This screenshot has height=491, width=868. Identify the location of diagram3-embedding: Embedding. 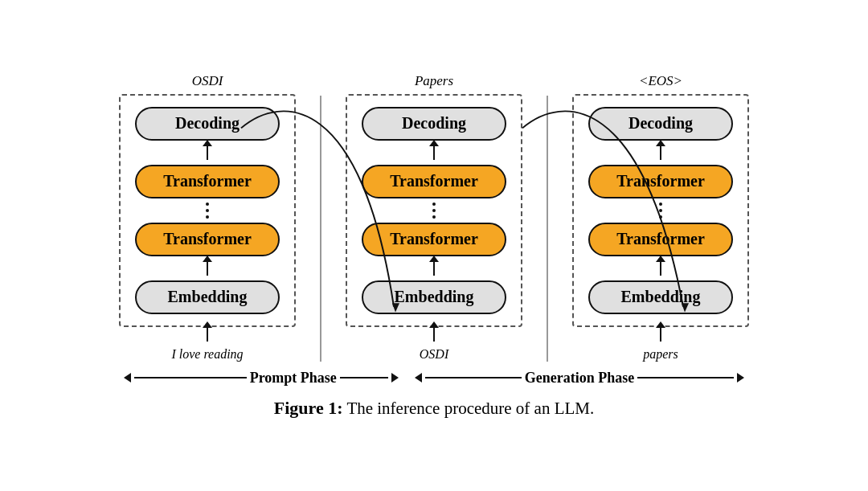
(661, 297).